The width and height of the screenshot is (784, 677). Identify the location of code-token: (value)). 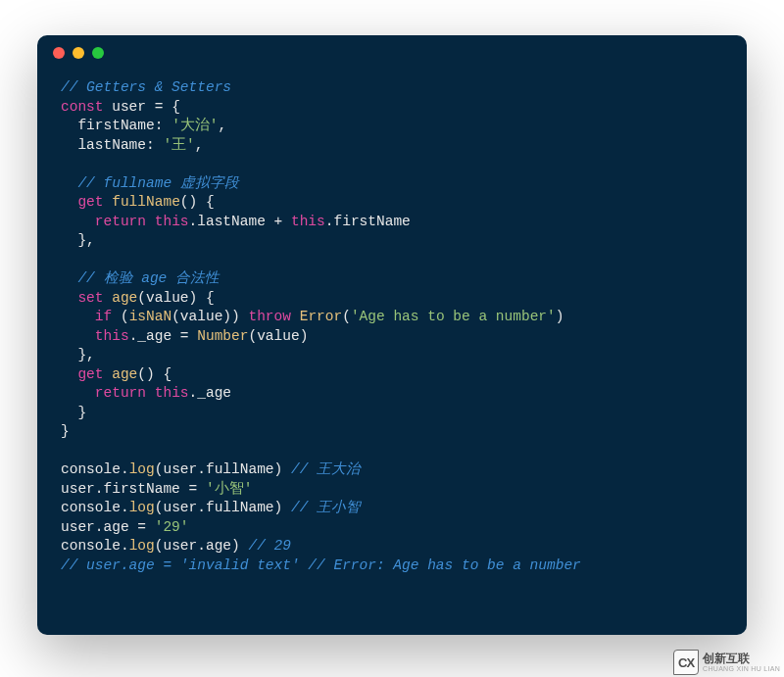
(210, 316).